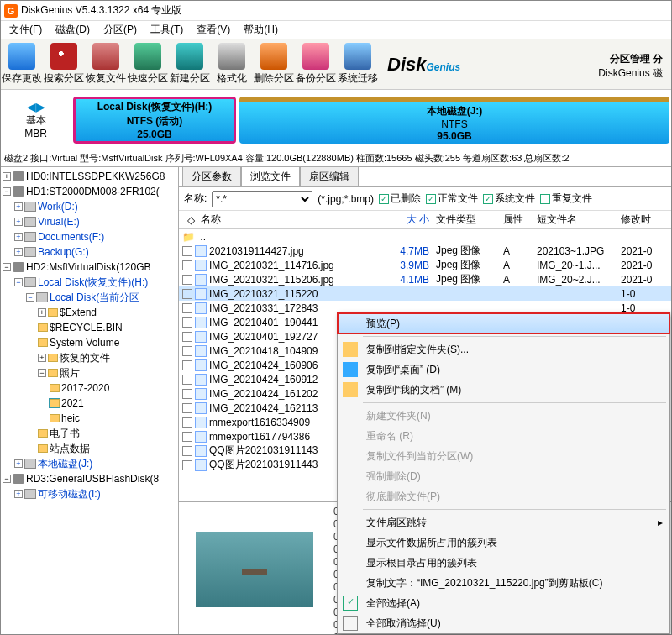 The image size is (672, 635). What do you see at coordinates (64, 65) in the screenshot?
I see `search-partition-button: 搜索分区` at bounding box center [64, 65].